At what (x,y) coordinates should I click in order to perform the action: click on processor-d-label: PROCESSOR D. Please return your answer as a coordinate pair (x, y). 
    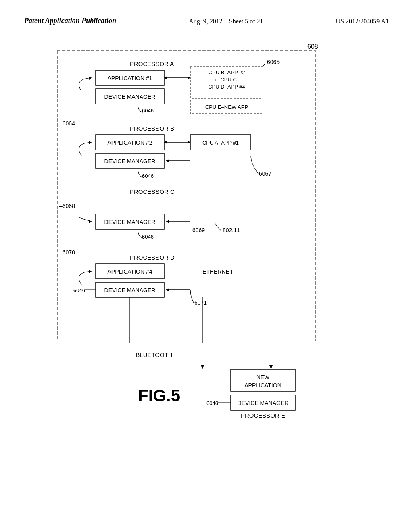
    Looking at the image, I should click on (152, 257).